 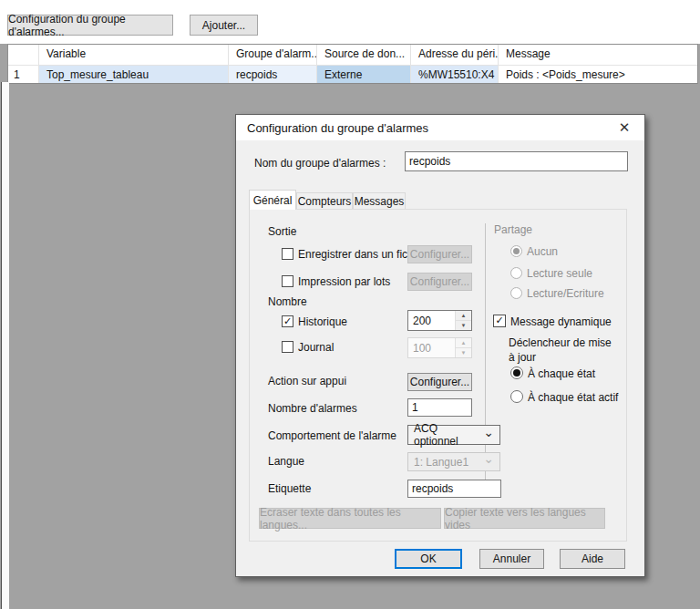 What do you see at coordinates (516, 294) in the screenshot?
I see `partage-lecture-ecriture-radio` at bounding box center [516, 294].